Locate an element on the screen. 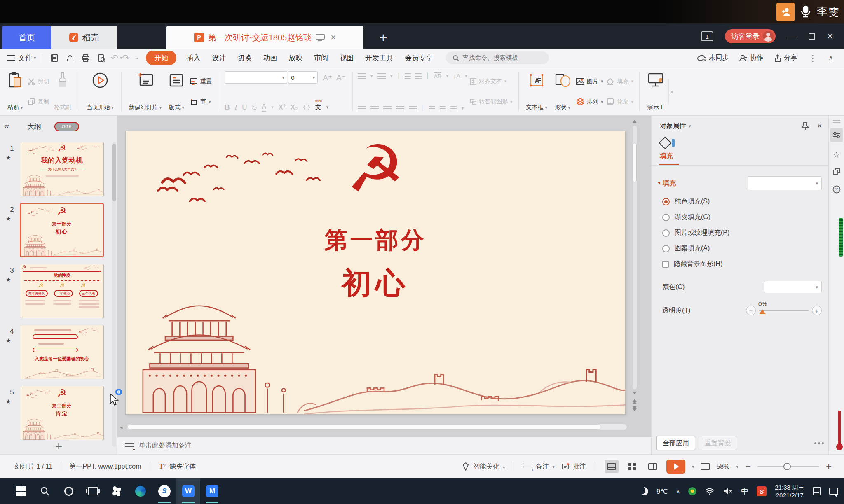 The width and height of the screenshot is (844, 504). wifi-icon is located at coordinates (710, 491).